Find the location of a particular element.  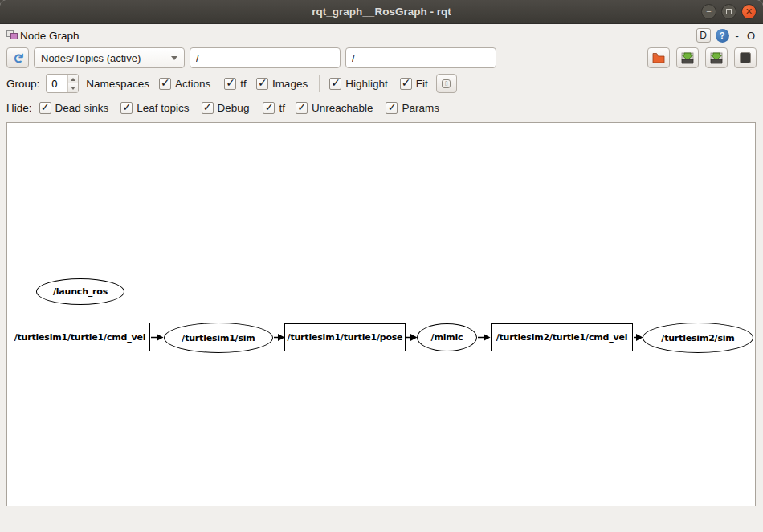

checkbox-tf-show: tf is located at coordinates (235, 83).